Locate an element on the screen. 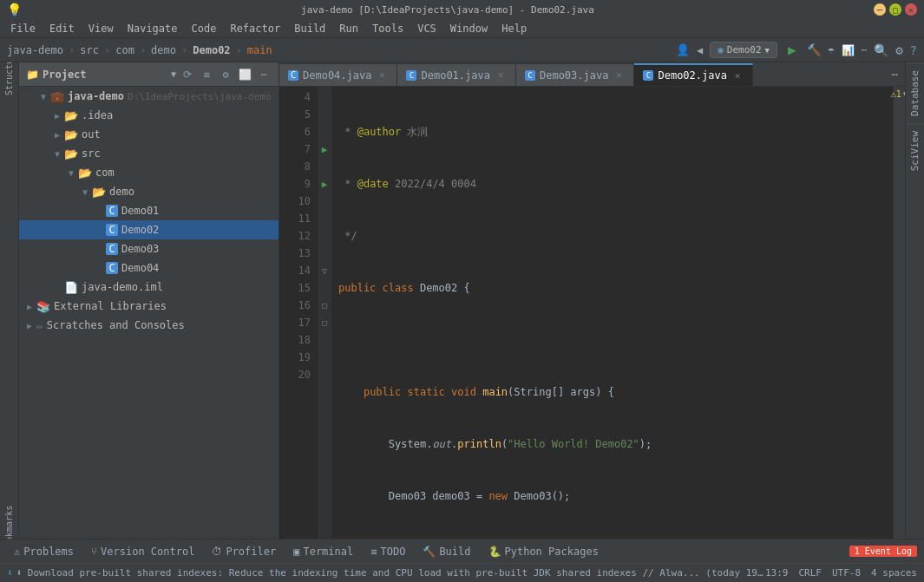  todo-tab: ≡ TODO is located at coordinates (388, 552).